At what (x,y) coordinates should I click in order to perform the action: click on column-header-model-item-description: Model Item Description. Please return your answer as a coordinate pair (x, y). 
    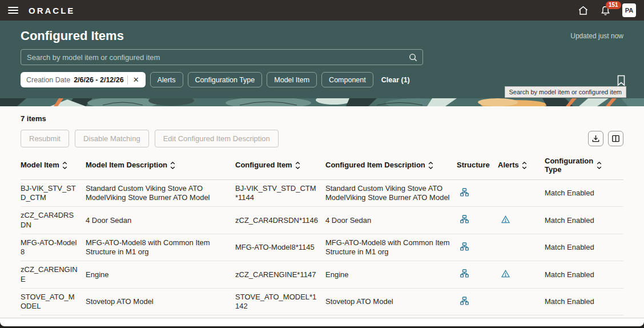
    Looking at the image, I should click on (160, 166).